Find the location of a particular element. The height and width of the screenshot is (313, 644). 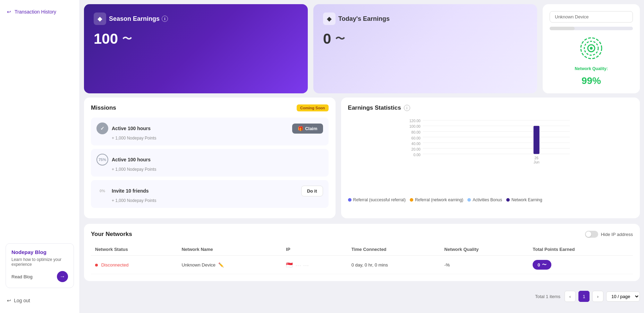

cell-total-points: 0 〜 is located at coordinates (581, 265).